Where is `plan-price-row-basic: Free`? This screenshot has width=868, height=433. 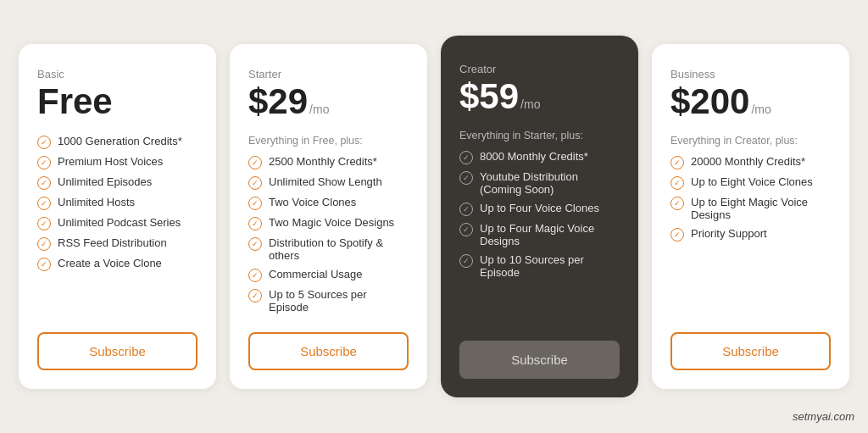 plan-price-row-basic: Free is located at coordinates (117, 102).